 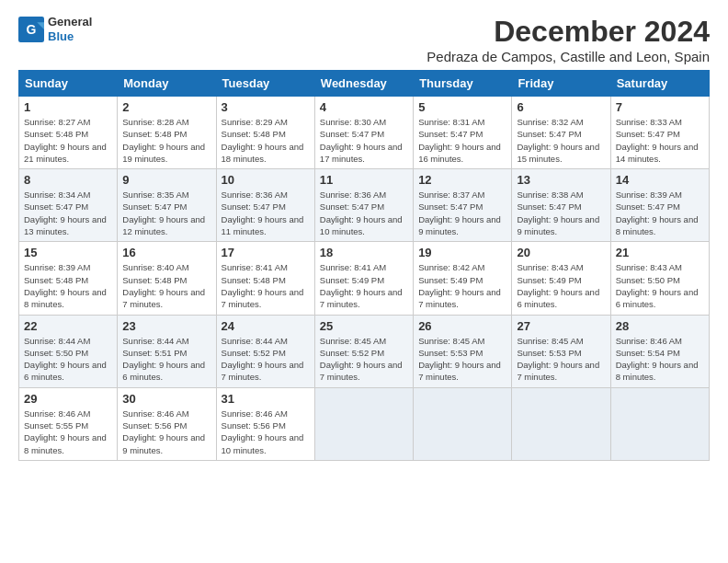 I want to click on calendar-cell: 4Sunrise: 8:30 AMSunset: 5:47 PMDaylight…, so click(x=364, y=132).